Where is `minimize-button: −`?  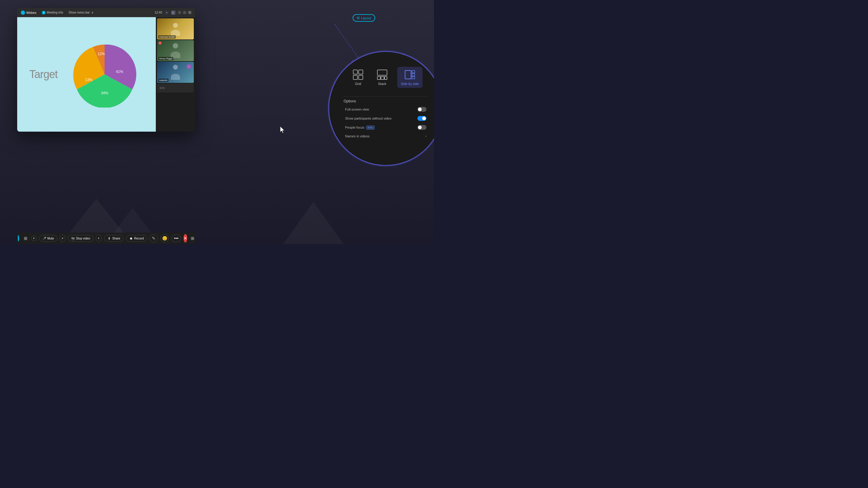 minimize-button: − is located at coordinates (180, 12).